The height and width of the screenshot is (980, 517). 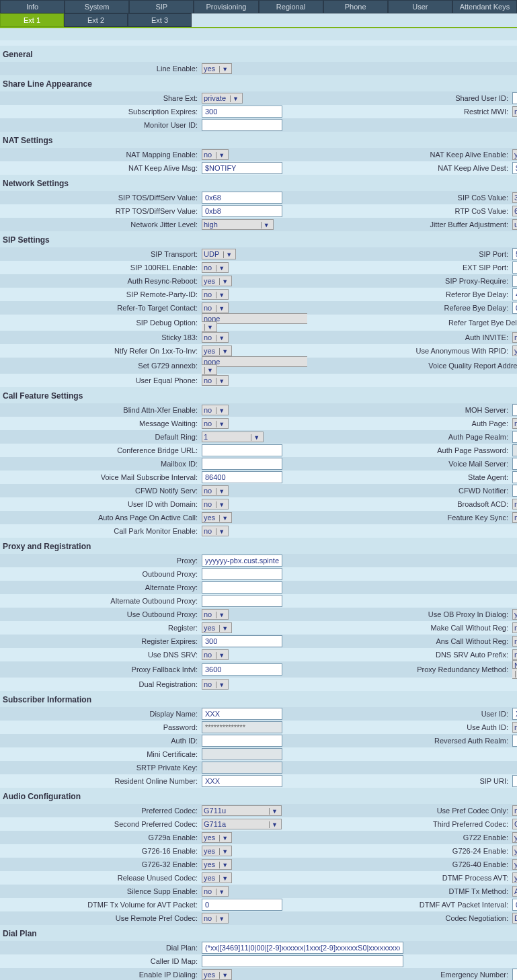 What do you see at coordinates (485, 7) in the screenshot?
I see `main-tab-attendant-keys: Attendant Keys` at bounding box center [485, 7].